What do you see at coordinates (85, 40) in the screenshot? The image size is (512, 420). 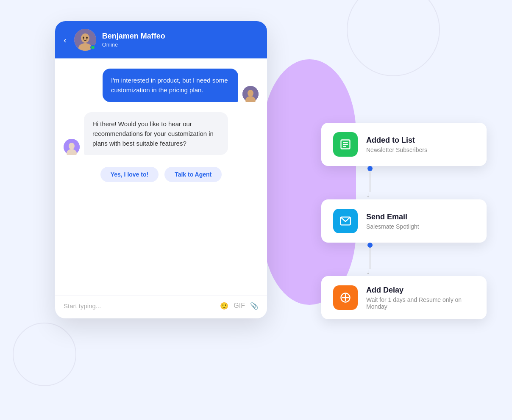 I see `user-avatar-wrapper` at bounding box center [85, 40].